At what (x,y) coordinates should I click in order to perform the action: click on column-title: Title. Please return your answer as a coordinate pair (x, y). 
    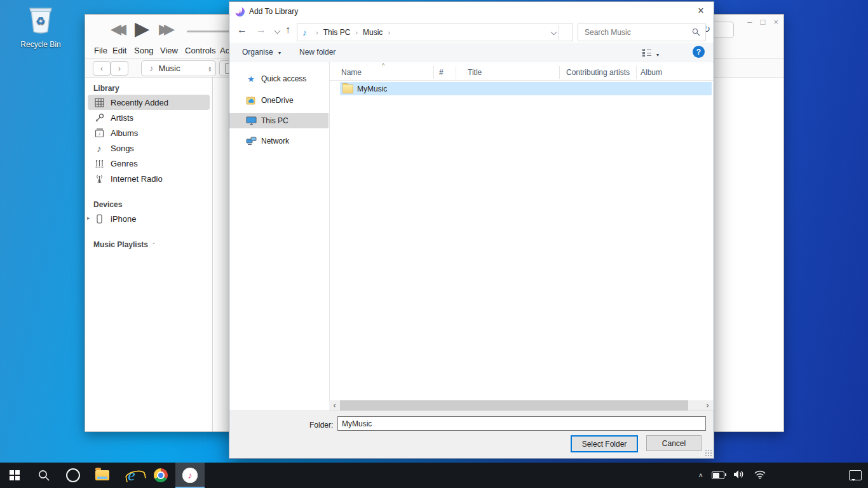
    Looking at the image, I should click on (475, 72).